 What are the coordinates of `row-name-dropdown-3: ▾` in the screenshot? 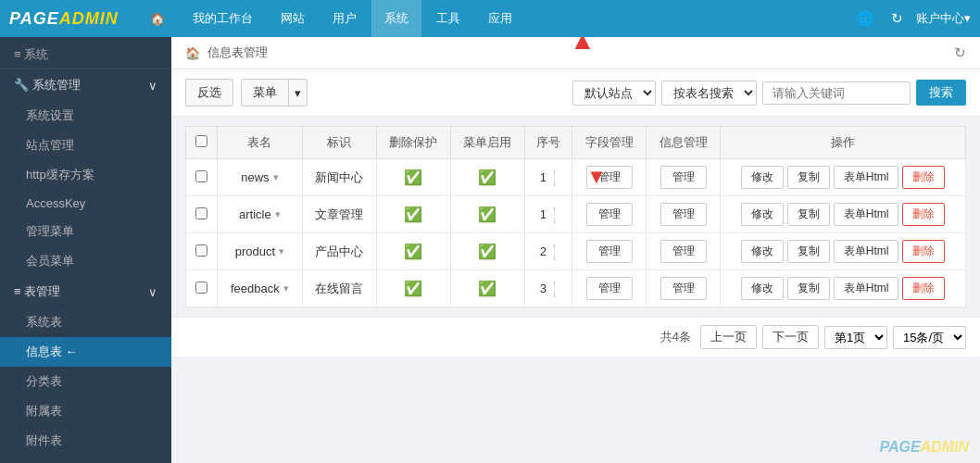 It's located at (286, 289).